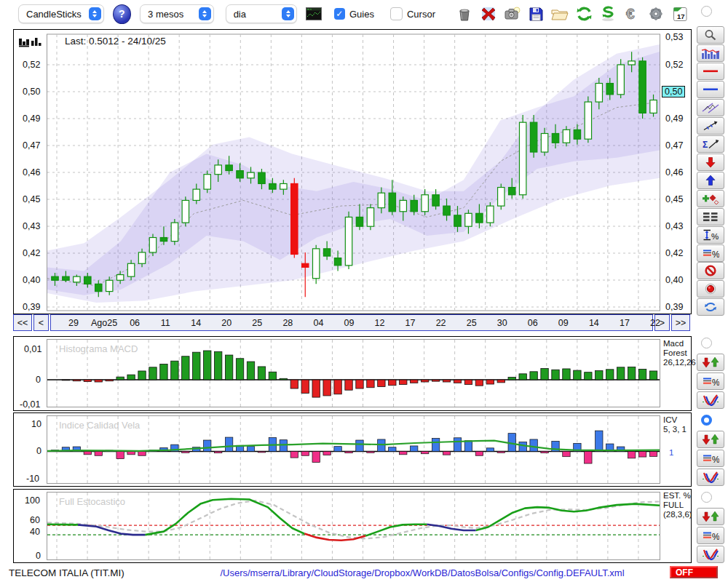 Image resolution: width=728 pixels, height=582 pixels. Describe the element at coordinates (711, 35) in the screenshot. I see `magnifier-button` at that location.